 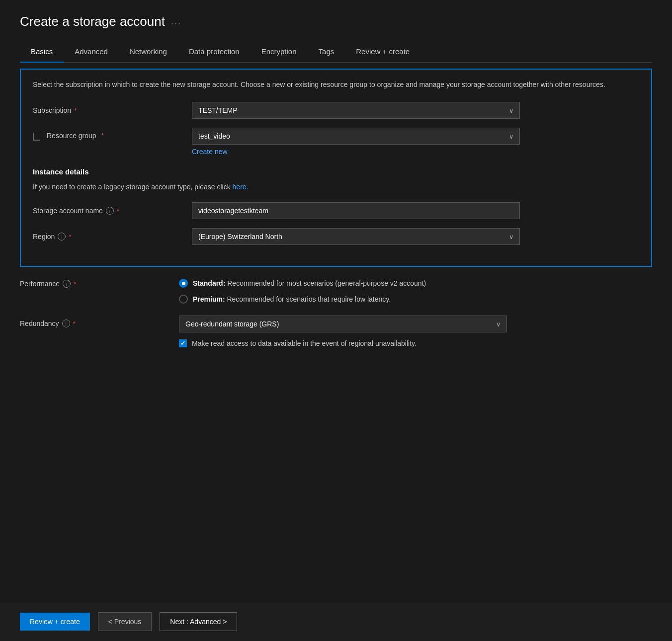 I want to click on storage-account-name-row: Storage account name i *, so click(x=336, y=211).